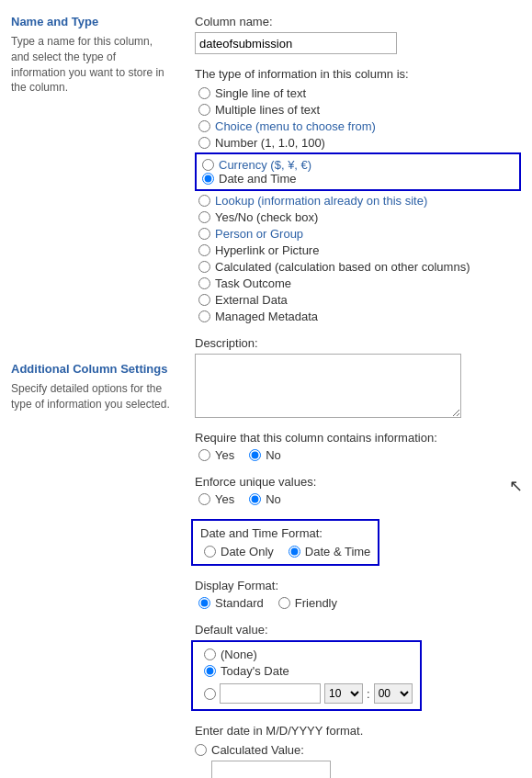 This screenshot has height=778, width=532. I want to click on format-date-time-input, so click(294, 551).